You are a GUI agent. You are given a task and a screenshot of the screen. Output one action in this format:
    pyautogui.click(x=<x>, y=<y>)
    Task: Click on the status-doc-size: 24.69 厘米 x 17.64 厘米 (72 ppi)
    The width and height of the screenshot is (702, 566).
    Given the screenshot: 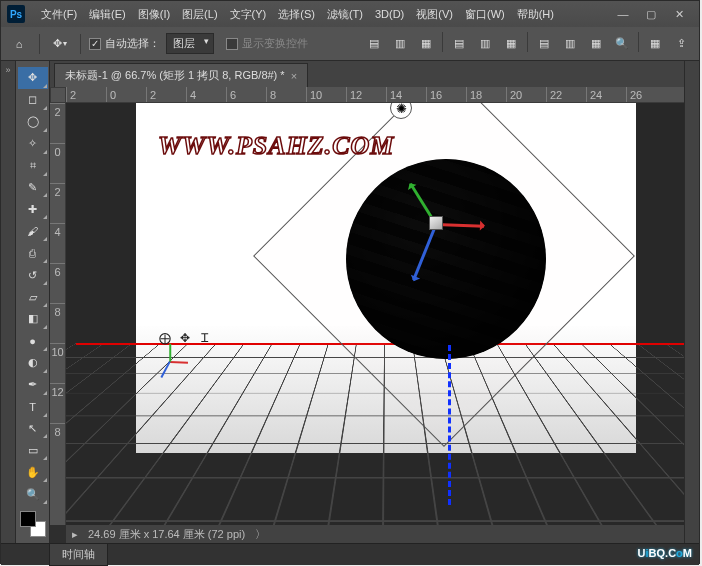 What is the action you would take?
    pyautogui.click(x=166, y=534)
    